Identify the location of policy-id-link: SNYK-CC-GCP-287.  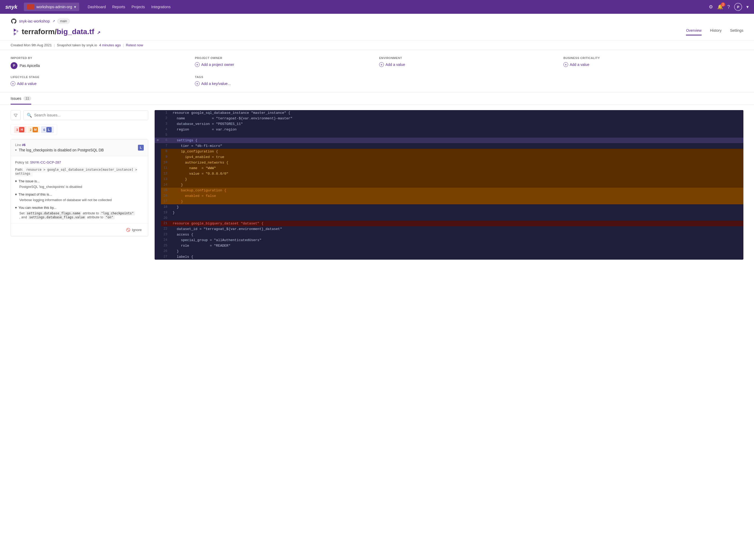
(45, 162).